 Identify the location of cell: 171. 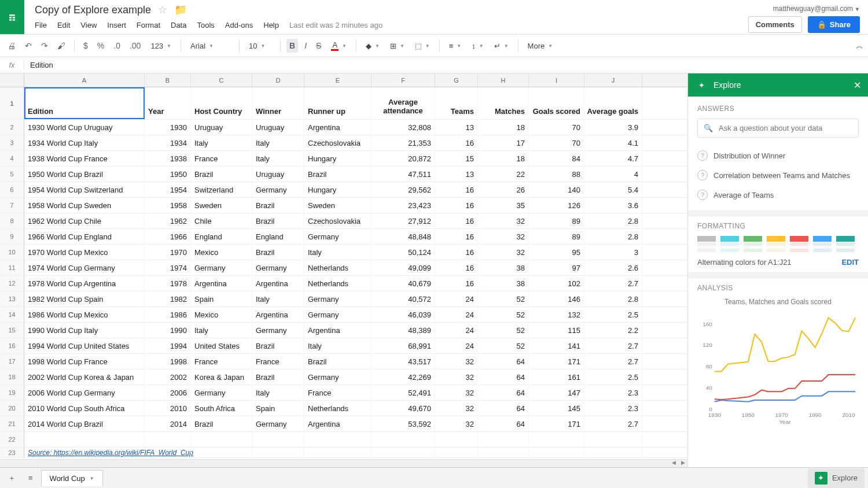
(557, 361).